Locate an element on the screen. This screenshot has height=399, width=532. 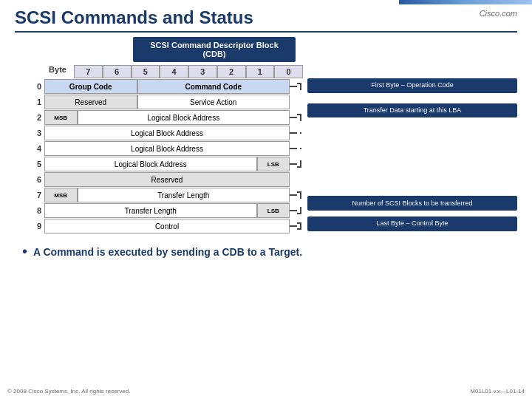
byte-num-9: 9 is located at coordinates (30, 226).